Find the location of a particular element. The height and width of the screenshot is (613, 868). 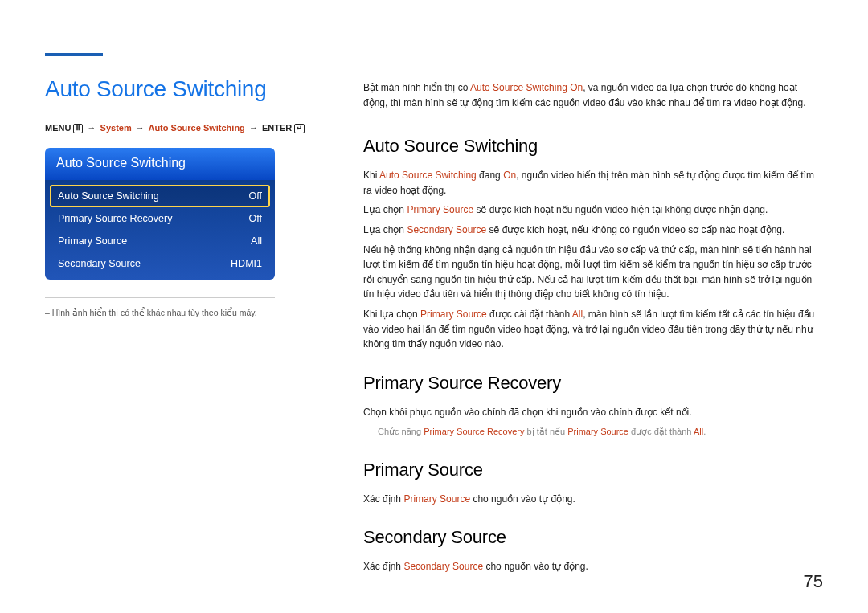

keyword: Primary Source Recovery is located at coordinates (474, 431).